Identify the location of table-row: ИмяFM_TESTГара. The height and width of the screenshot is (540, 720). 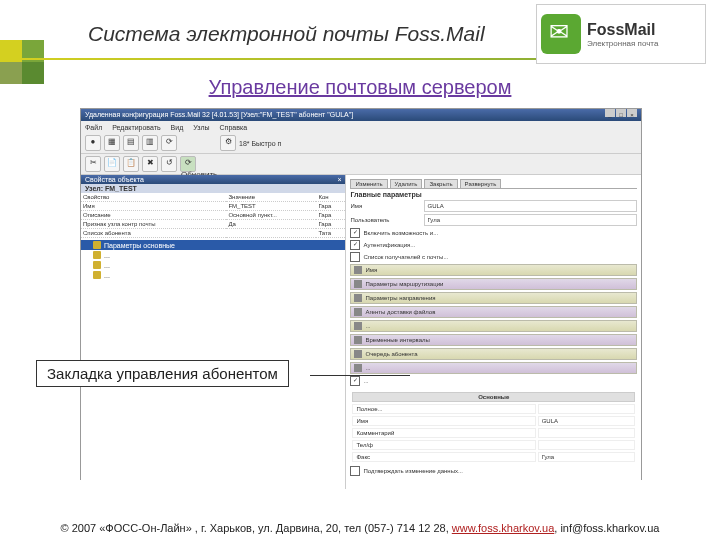
(213, 206).